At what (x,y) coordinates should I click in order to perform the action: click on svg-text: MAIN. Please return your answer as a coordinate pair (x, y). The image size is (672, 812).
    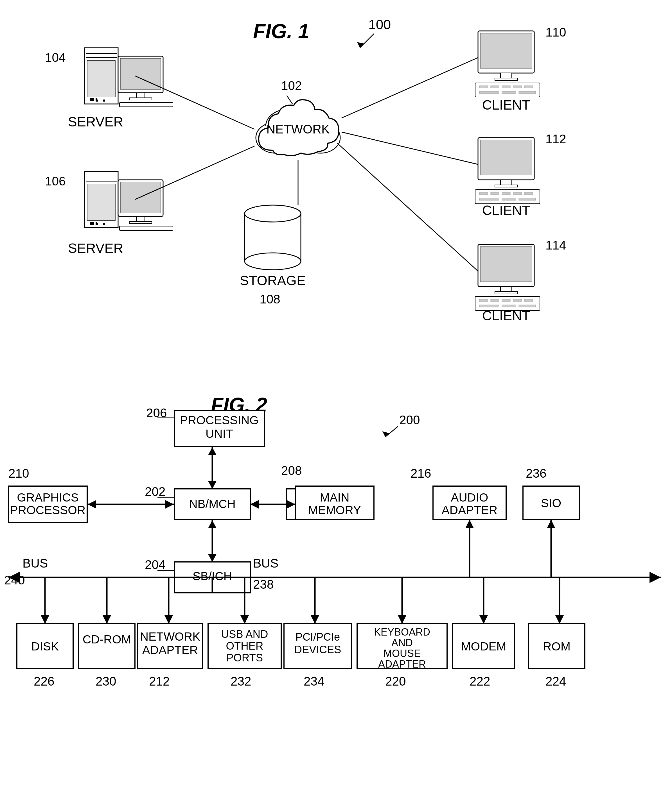
    Looking at the image, I should click on (335, 497).